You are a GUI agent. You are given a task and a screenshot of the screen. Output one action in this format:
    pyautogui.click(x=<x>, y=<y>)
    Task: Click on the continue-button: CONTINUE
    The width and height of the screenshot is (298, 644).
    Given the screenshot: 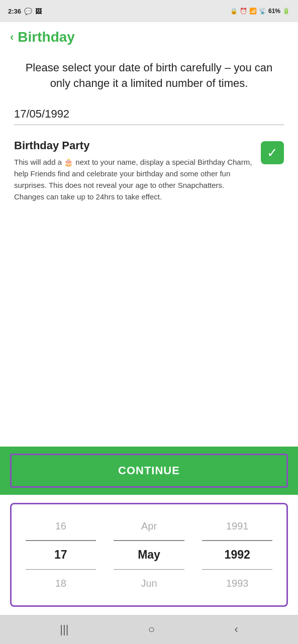 What is the action you would take?
    pyautogui.click(x=149, y=471)
    